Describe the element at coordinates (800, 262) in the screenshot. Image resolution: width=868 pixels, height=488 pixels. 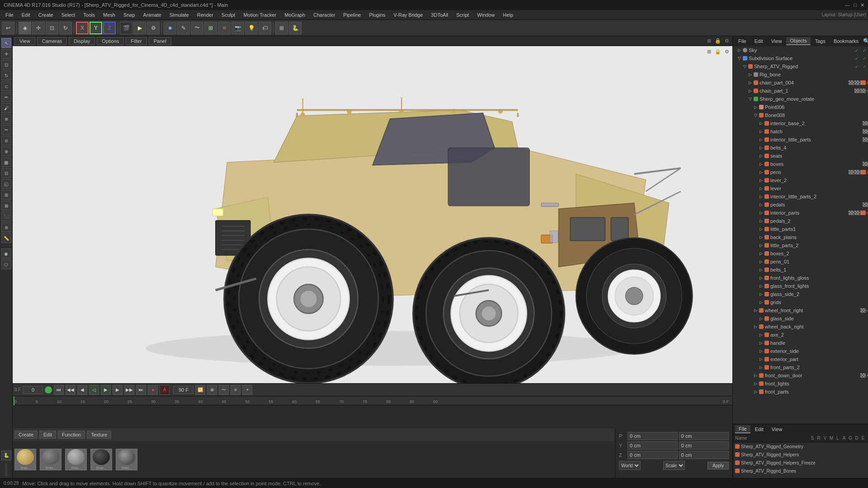
I see `tree-item-pens01: ▷ pens_01` at that location.